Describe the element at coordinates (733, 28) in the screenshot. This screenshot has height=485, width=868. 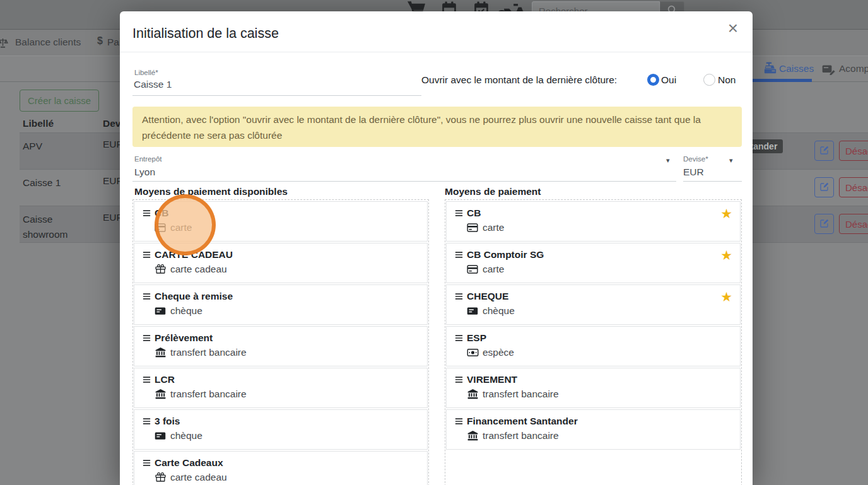
I see `close-button: ×` at that location.